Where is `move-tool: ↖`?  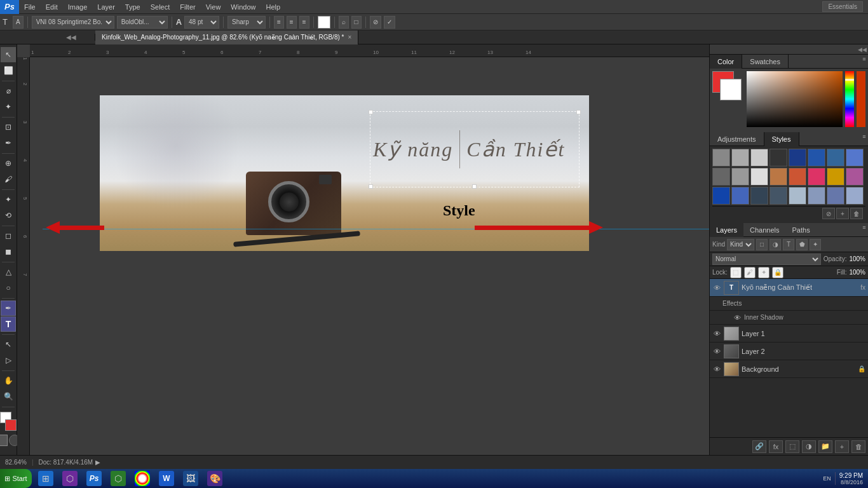
move-tool: ↖ is located at coordinates (8, 55).